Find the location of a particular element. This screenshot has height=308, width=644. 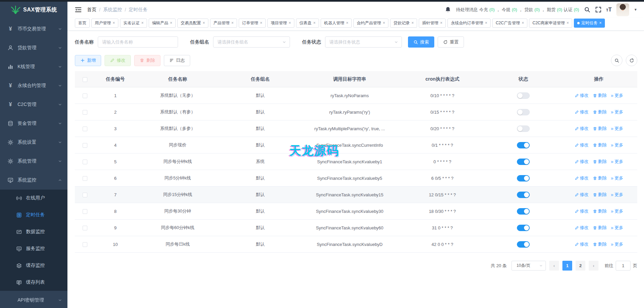

tab-合约产品管理: 合约产品管理× is located at coordinates (371, 23).